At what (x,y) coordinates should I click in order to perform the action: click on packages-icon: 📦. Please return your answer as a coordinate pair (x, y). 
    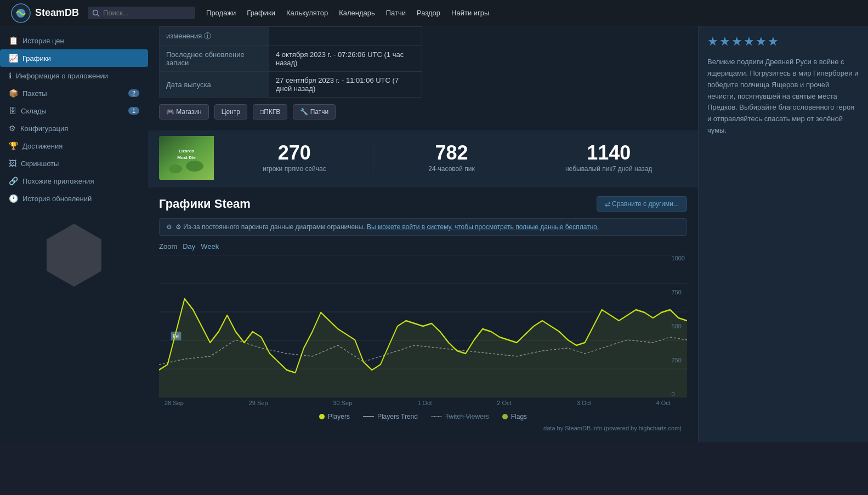
    Looking at the image, I should click on (13, 93).